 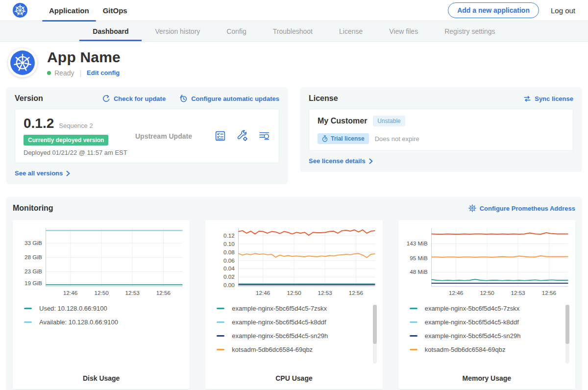 I want to click on version-sequence: Sequence 2, so click(x=75, y=125).